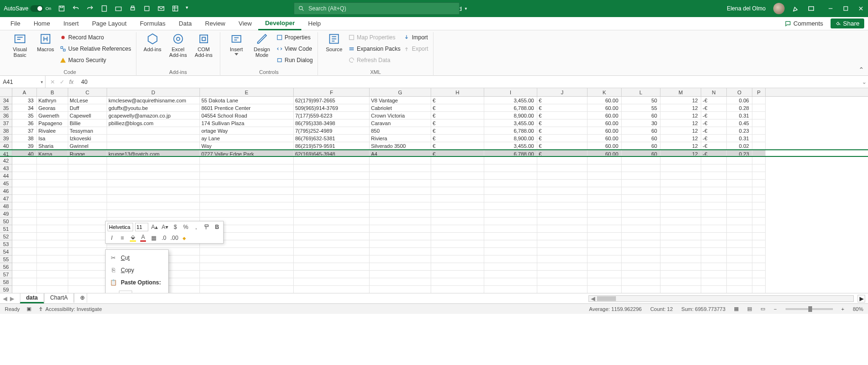 Image resolution: width=868 pixels, height=365 pixels. I want to click on cell: 0.23, so click(740, 131).